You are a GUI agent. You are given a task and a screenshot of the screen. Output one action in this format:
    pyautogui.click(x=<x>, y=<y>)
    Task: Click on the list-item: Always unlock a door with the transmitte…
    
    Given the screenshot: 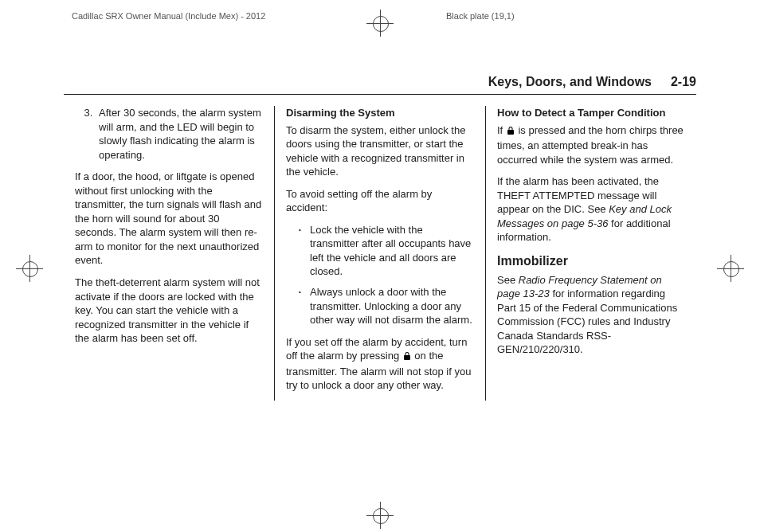 What is the action you would take?
    pyautogui.click(x=386, y=306)
    